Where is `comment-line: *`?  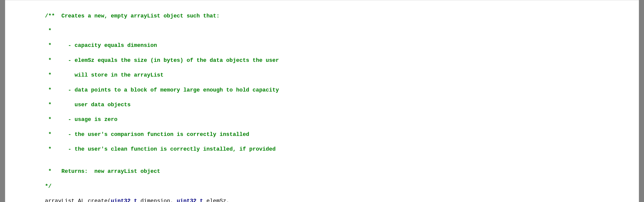 comment-line: * is located at coordinates (48, 31).